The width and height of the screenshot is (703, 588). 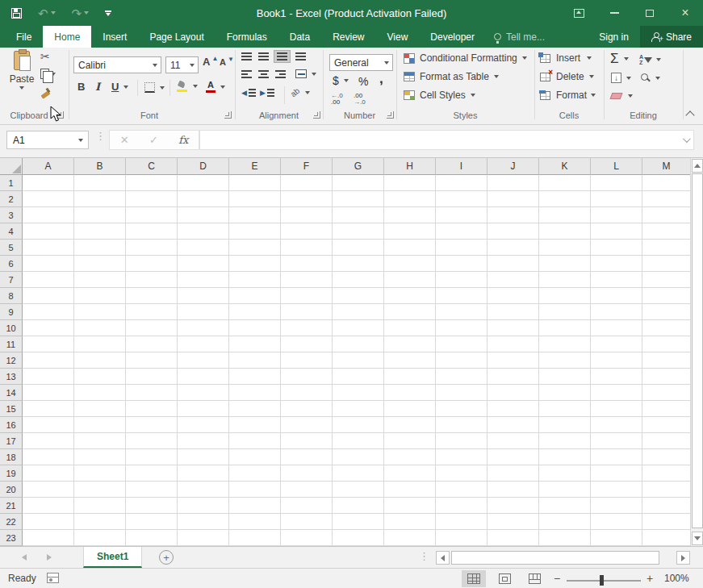 What do you see at coordinates (358, 506) in the screenshot?
I see `grid-cell-G21` at bounding box center [358, 506].